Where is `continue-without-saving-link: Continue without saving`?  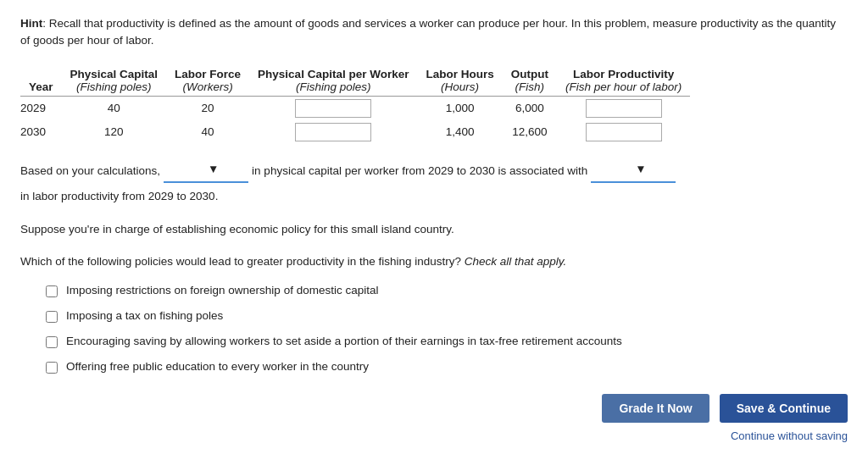
continue-without-saving-link: Continue without saving is located at coordinates (789, 435).